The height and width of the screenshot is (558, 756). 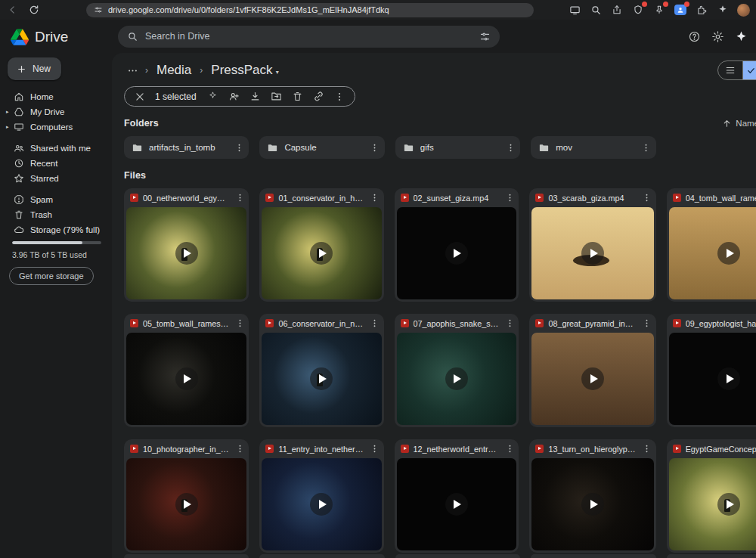 What do you see at coordinates (750, 70) in the screenshot?
I see `grid-view-button-selected` at bounding box center [750, 70].